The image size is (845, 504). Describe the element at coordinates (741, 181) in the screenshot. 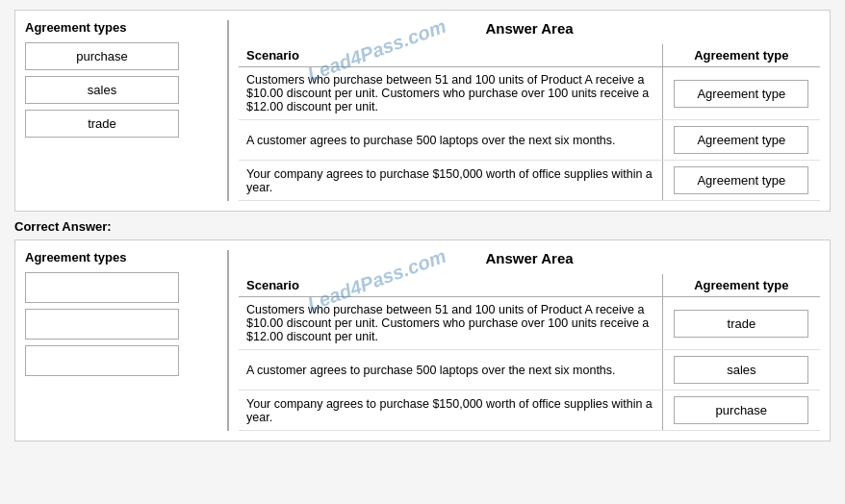

I see `answer-cell-1-2: Agreement type` at that location.